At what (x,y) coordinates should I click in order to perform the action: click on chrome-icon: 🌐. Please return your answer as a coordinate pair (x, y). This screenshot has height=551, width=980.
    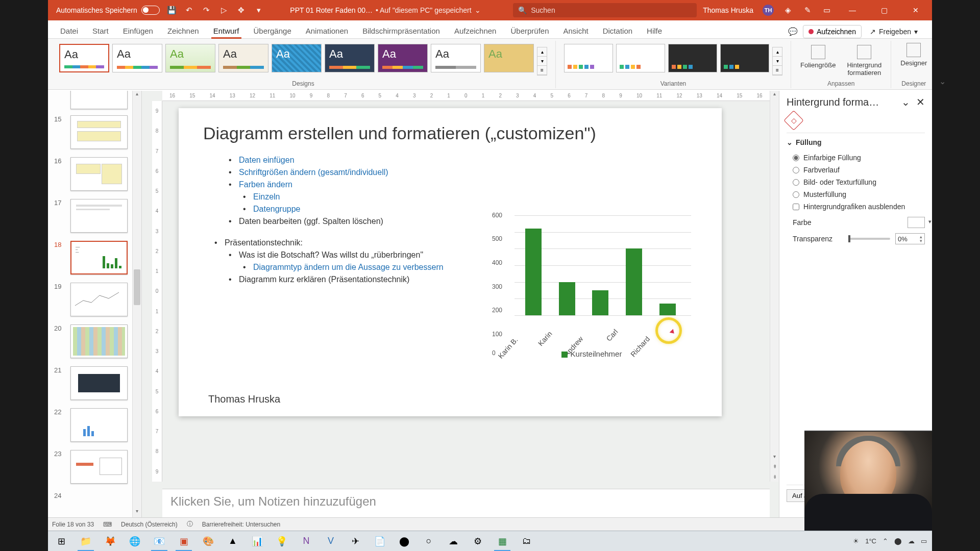
    Looking at the image, I should click on (135, 541).